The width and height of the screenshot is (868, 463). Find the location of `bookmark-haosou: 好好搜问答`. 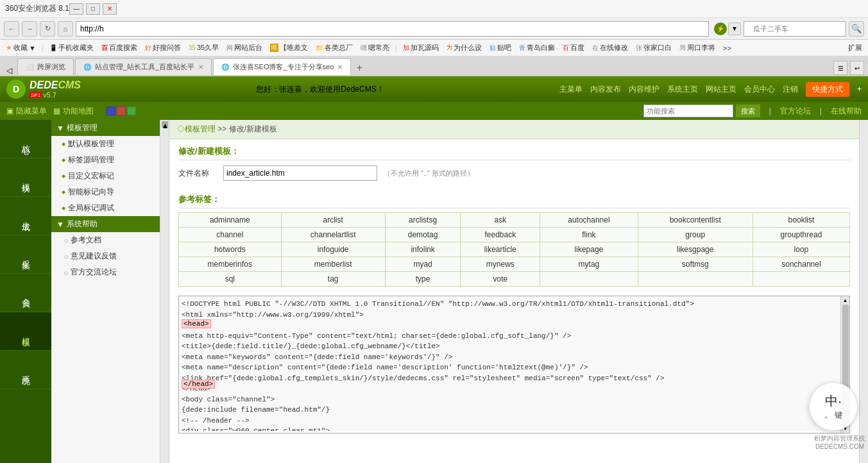

bookmark-haosou: 好好搜问答 is located at coordinates (163, 47).